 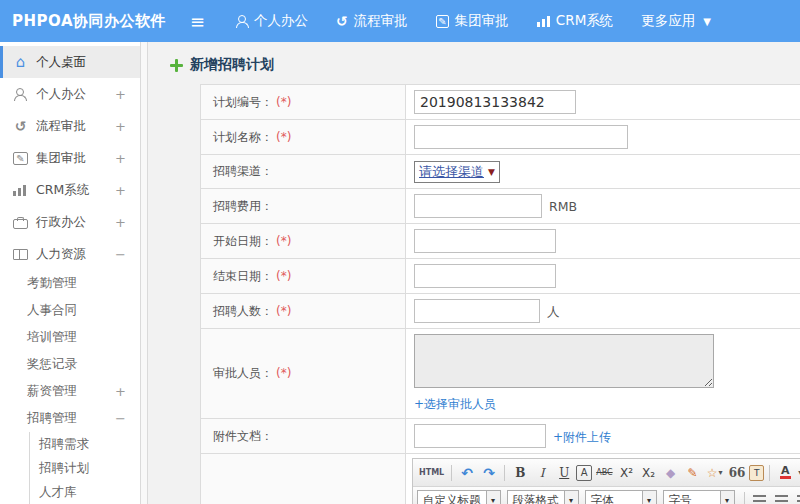 What do you see at coordinates (61, 126) in the screenshot?
I see `sidebar-item-label: 流程审批` at bounding box center [61, 126].